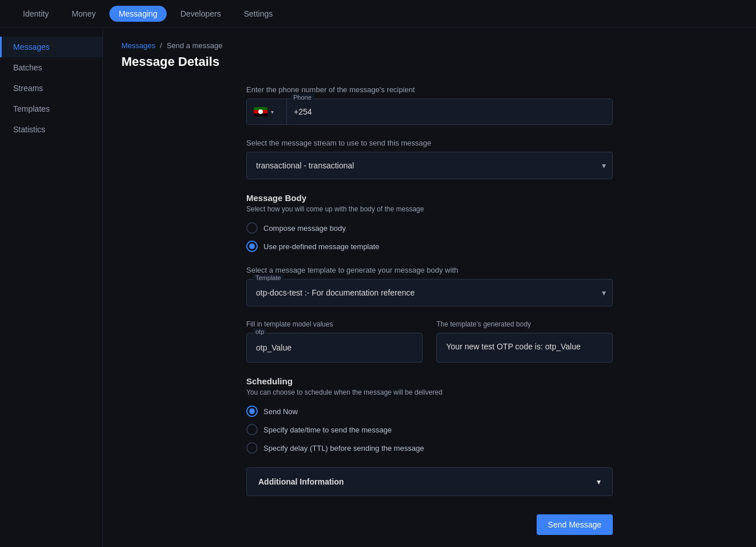  Describe the element at coordinates (260, 332) in the screenshot. I see `otp-floating-label: otp` at that location.